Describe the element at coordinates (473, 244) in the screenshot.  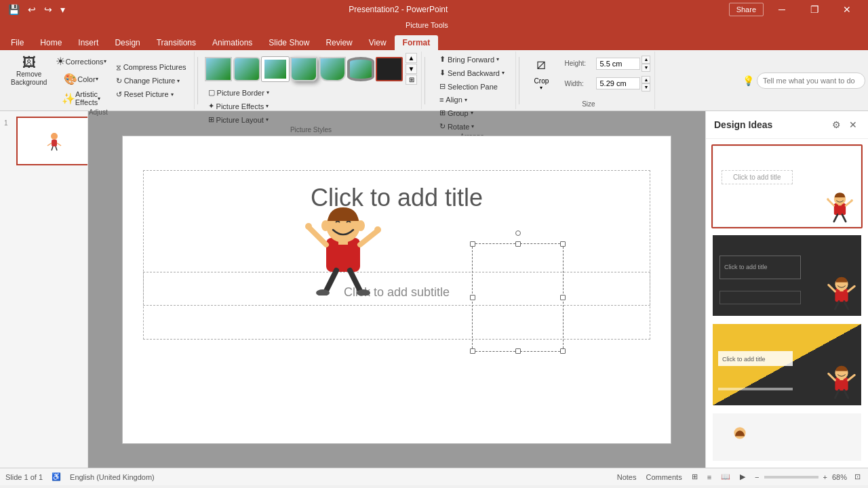
I see `handle-top-left` at that location.